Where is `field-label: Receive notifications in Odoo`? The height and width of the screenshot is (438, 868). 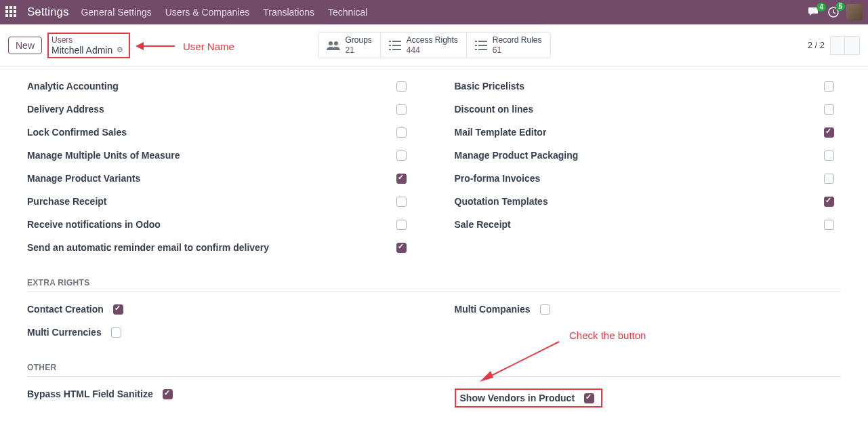
field-label: Receive notifications in Odoo is located at coordinates (94, 224).